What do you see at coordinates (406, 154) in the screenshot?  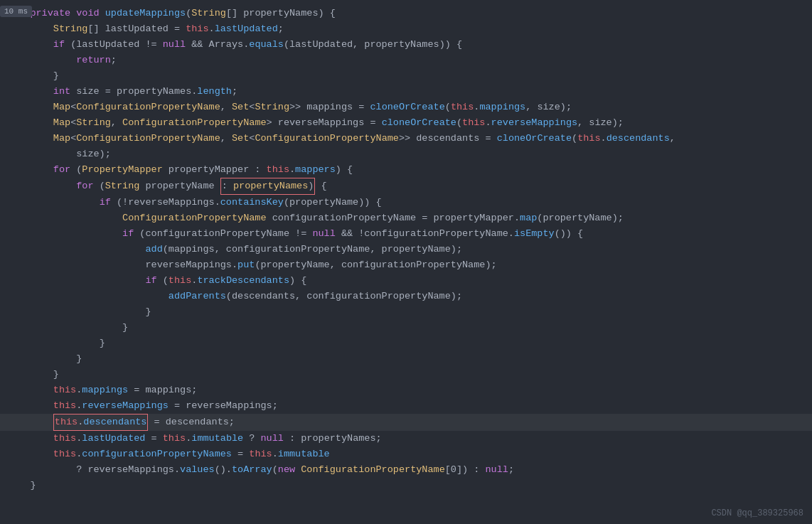 I see `code-line: size);` at bounding box center [406, 154].